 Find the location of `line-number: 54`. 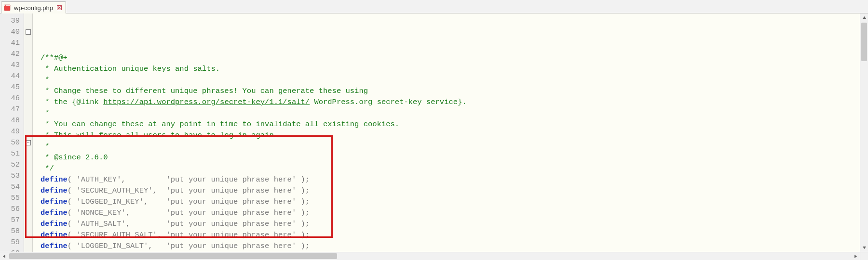

line-number: 54 is located at coordinates (12, 187).